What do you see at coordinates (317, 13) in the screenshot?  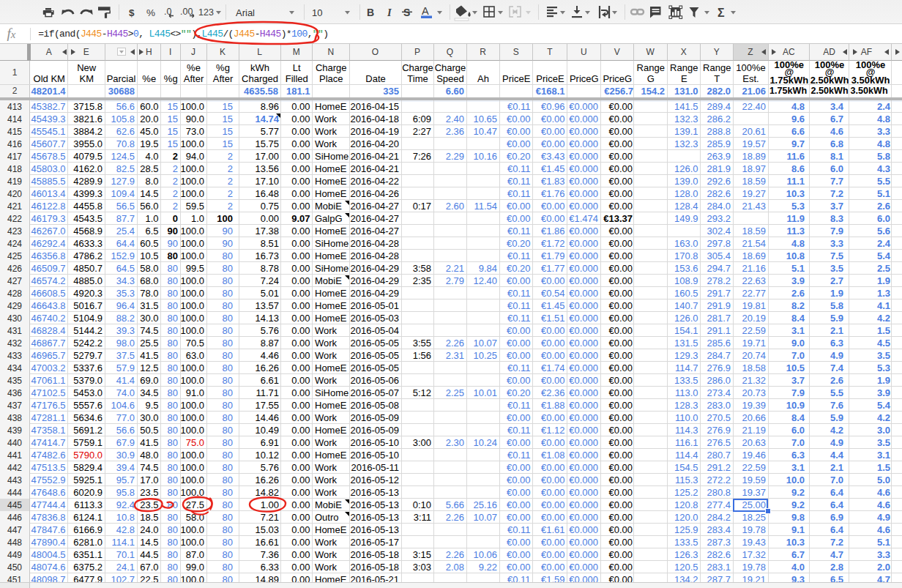 I see `svg-text: 10` at bounding box center [317, 13].